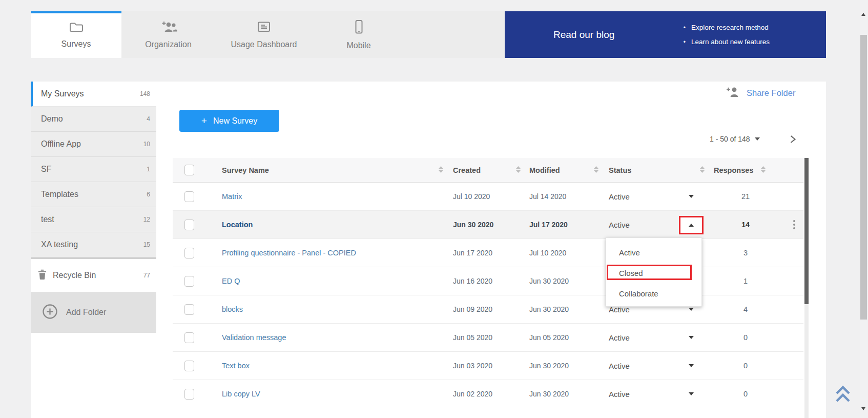 The image size is (868, 418). Describe the element at coordinates (93, 275) in the screenshot. I see `sidebar-recycle-bin: Recycle Bin 77` at that location.